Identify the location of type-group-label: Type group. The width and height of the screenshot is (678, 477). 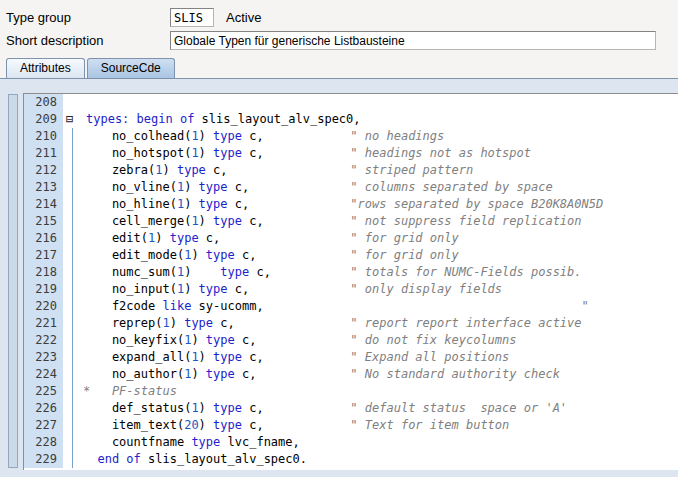
(88, 18).